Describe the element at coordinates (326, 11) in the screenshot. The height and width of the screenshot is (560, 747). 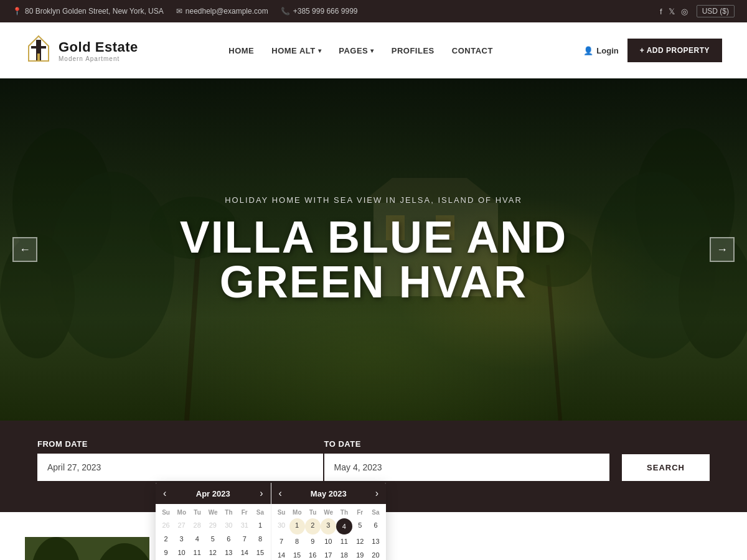
I see `phone-text: +385 999 666 9999` at that location.